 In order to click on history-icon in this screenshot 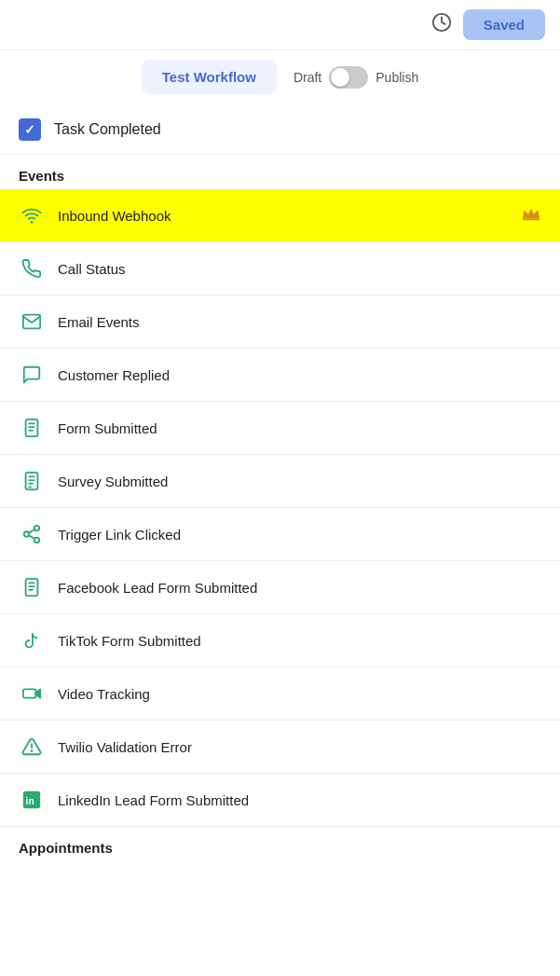, I will do `click(442, 24)`.